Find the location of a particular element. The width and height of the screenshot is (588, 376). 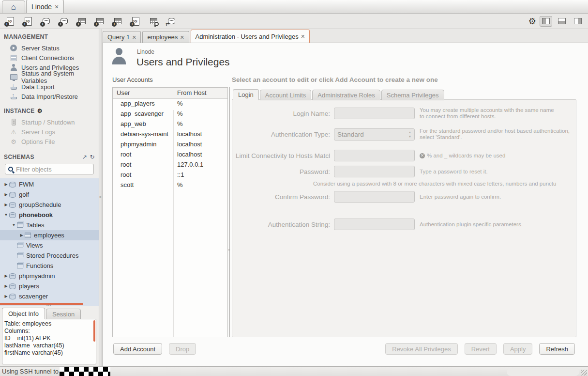

connection-tab: Linode × is located at coordinates (45, 7).